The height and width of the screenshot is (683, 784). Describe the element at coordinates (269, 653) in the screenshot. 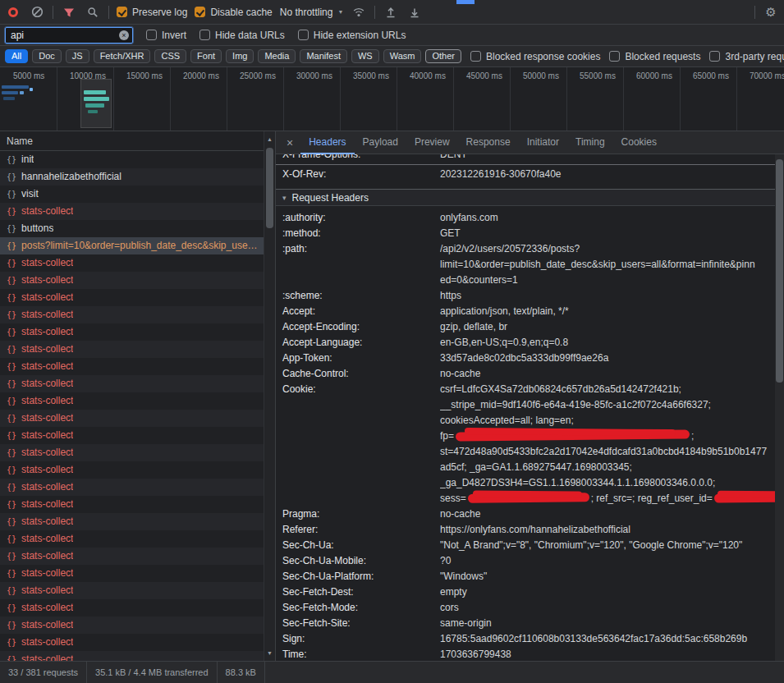

I see `scroll-down-icon: ▼` at that location.